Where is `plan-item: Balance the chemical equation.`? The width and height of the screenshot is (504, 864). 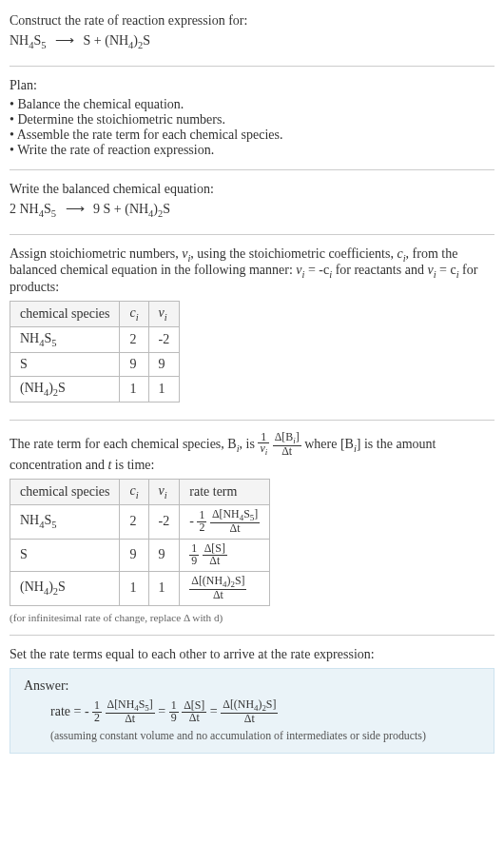 plan-item: Balance the chemical equation. is located at coordinates (252, 105).